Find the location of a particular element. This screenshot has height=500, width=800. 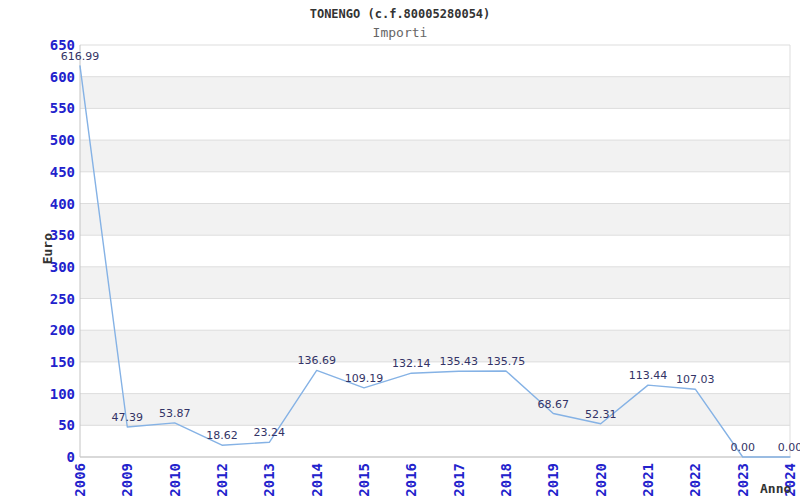

data-point-label: 53.87 is located at coordinates (175, 414).